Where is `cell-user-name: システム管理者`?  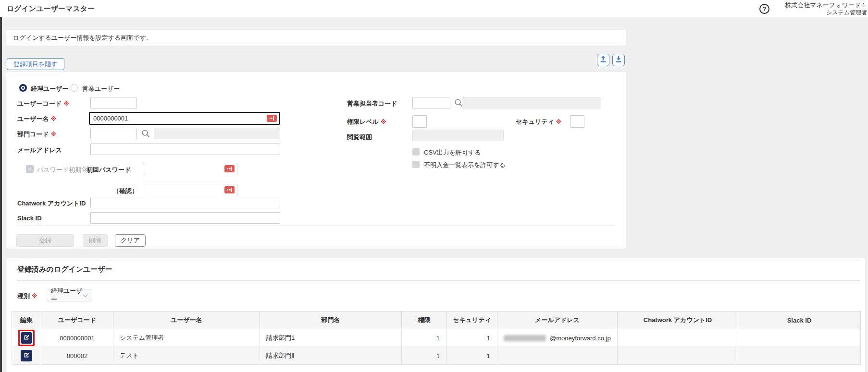
cell-user-name: システム管理者 is located at coordinates (186, 338).